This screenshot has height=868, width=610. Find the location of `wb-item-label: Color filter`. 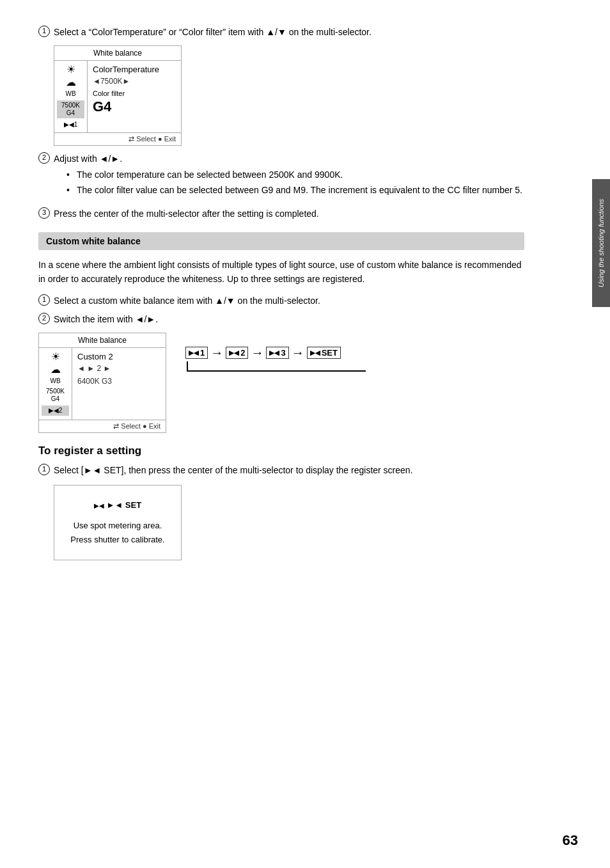

wb-item-label: Color filter is located at coordinates (134, 93).